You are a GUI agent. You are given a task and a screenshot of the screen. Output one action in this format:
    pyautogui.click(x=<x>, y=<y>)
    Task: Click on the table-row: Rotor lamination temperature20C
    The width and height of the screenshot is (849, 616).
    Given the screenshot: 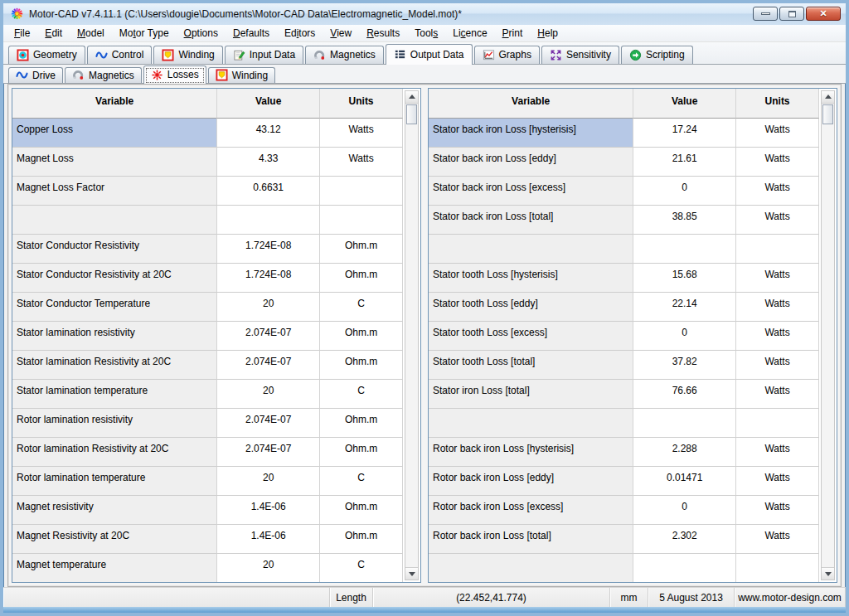 What is the action you would take?
    pyautogui.click(x=207, y=481)
    